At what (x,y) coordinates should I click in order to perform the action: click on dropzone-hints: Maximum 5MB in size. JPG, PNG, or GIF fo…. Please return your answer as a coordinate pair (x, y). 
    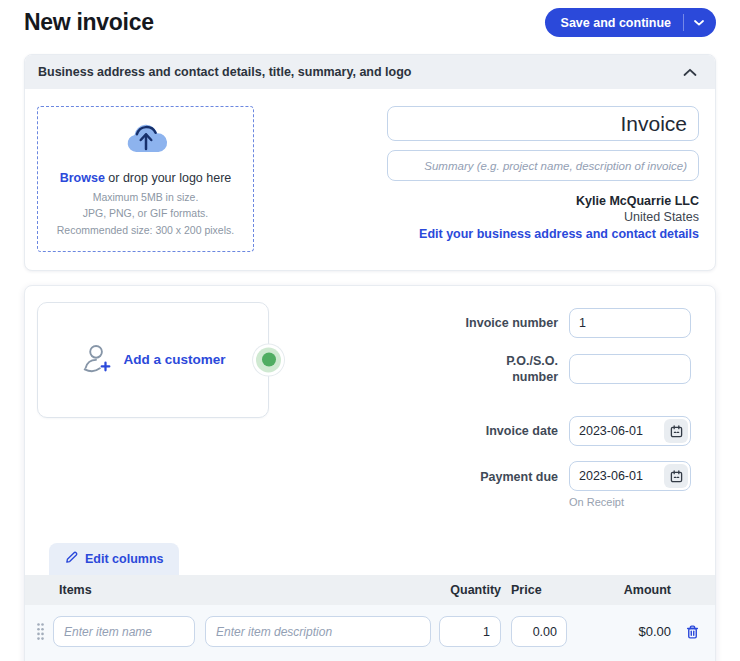
    Looking at the image, I should click on (146, 214).